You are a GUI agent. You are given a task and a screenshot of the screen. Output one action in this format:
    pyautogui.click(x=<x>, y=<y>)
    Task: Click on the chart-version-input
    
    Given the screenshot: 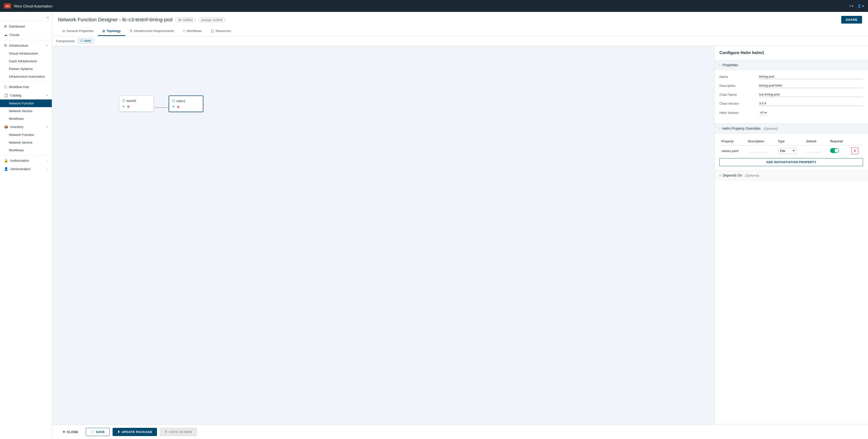 What is the action you would take?
    pyautogui.click(x=811, y=103)
    